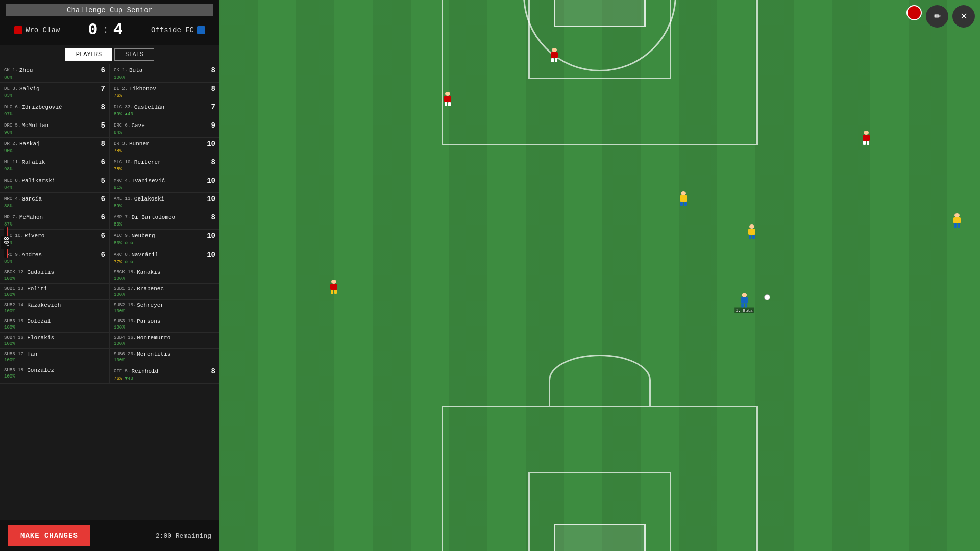  What do you see at coordinates (124, 107) in the screenshot?
I see `player-pos: DLC 33.` at bounding box center [124, 107].